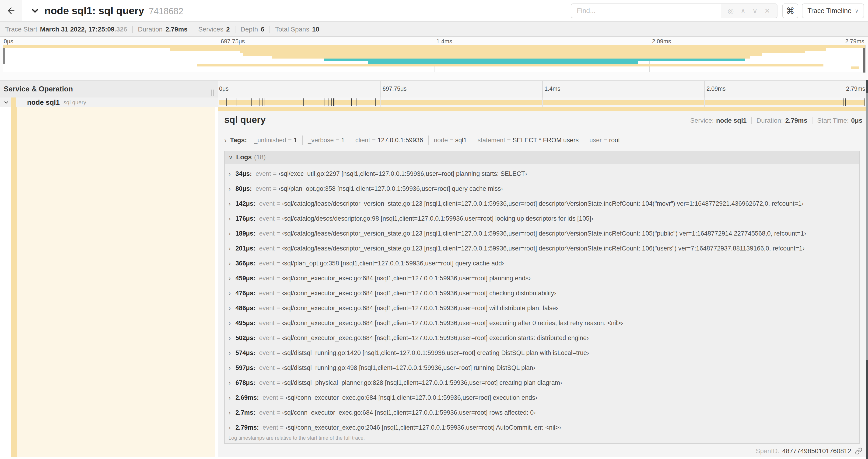 Image resolution: width=868 pixels, height=459 pixels. I want to click on services-value: 2, so click(228, 29).